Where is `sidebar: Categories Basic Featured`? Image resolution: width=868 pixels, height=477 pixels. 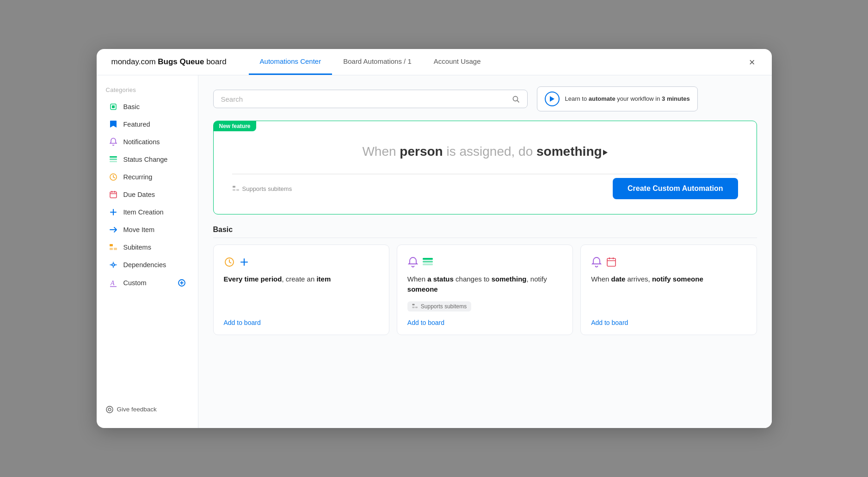
sidebar: Categories Basic Featured is located at coordinates (148, 251).